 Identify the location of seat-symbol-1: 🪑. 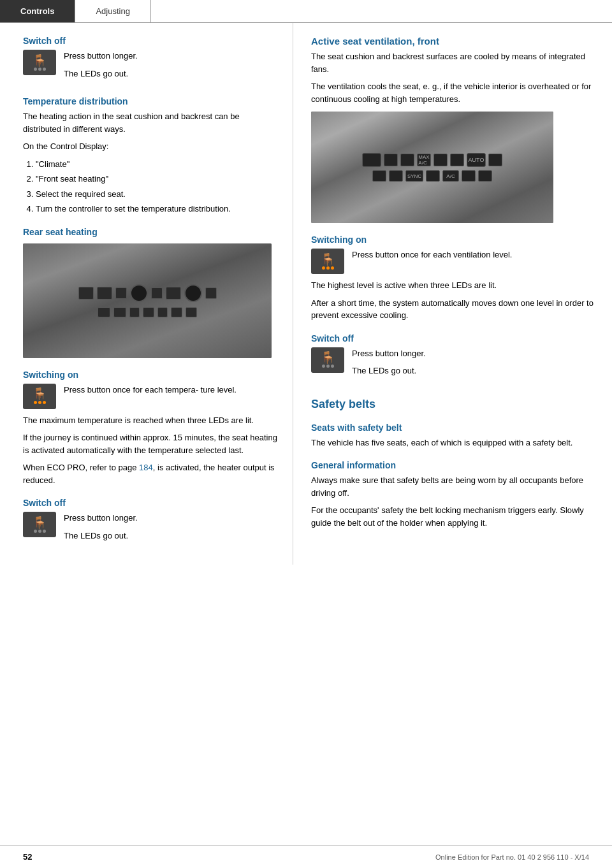
(40, 61).